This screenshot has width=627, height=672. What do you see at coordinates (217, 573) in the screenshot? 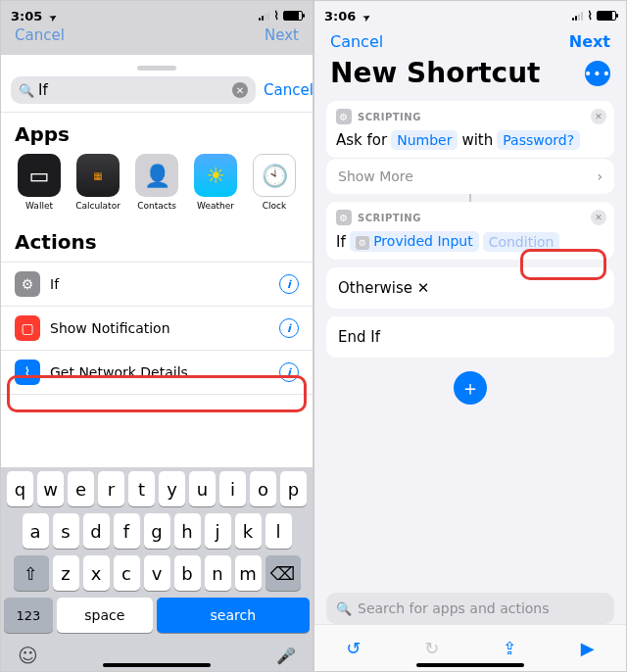
I see `key-n: n` at bounding box center [217, 573].